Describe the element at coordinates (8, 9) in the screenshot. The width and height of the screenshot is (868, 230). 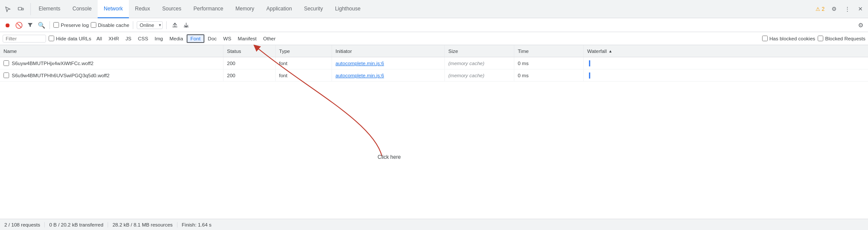
I see `cursor-icon` at that location.